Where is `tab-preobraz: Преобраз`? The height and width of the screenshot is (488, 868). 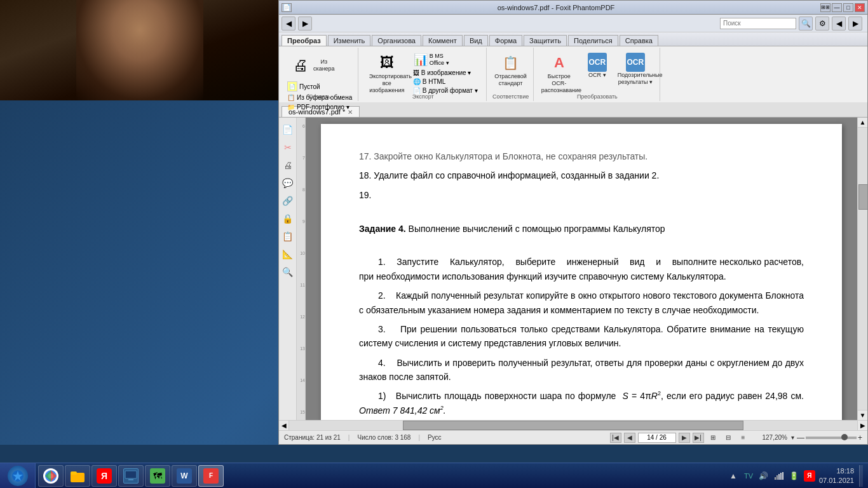
tab-preobraz: Преобраз is located at coordinates (304, 41).